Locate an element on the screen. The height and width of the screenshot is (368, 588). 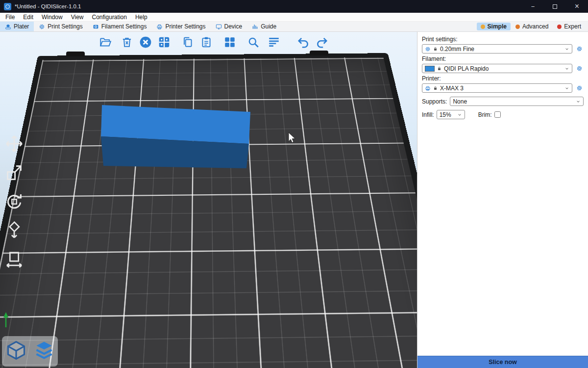
cut-measure-icon is located at coordinates (14, 260).